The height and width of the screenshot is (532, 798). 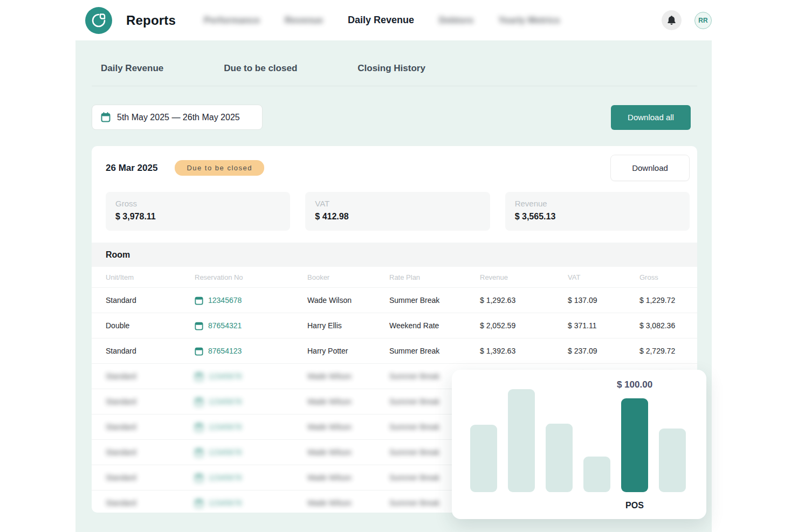 I want to click on tab-closing-history: Closing History, so click(x=391, y=68).